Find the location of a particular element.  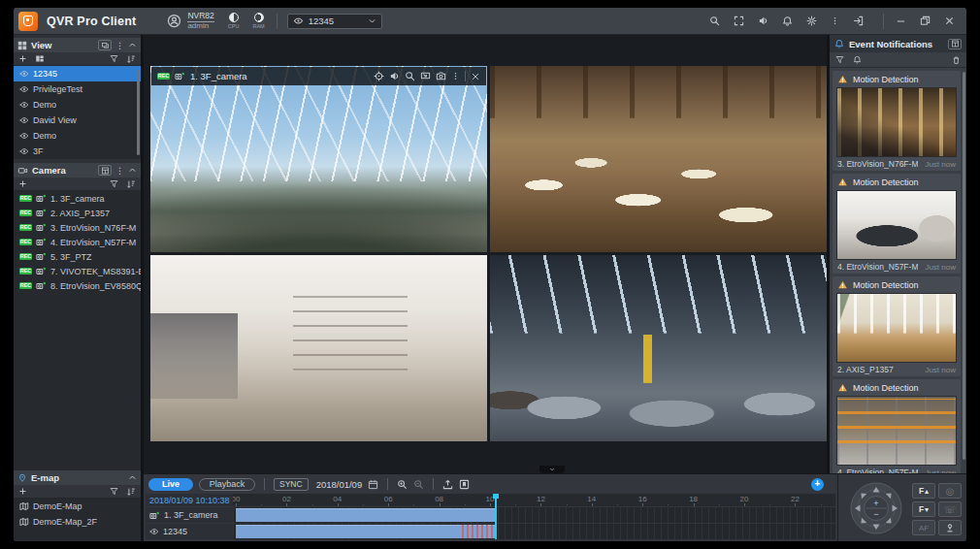

sidebar-scrollbar is located at coordinates (138, 113).